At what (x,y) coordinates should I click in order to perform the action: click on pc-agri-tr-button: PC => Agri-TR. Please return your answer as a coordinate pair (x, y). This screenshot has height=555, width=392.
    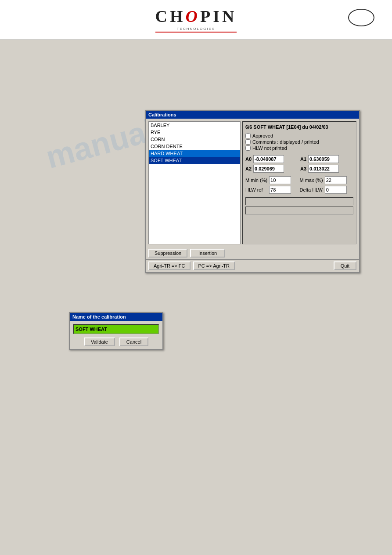
    Looking at the image, I should click on (214, 266).